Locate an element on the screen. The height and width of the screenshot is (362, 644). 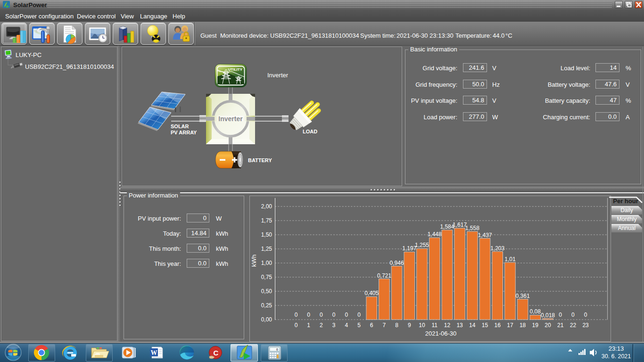
svg-text: 5 is located at coordinates (359, 325).